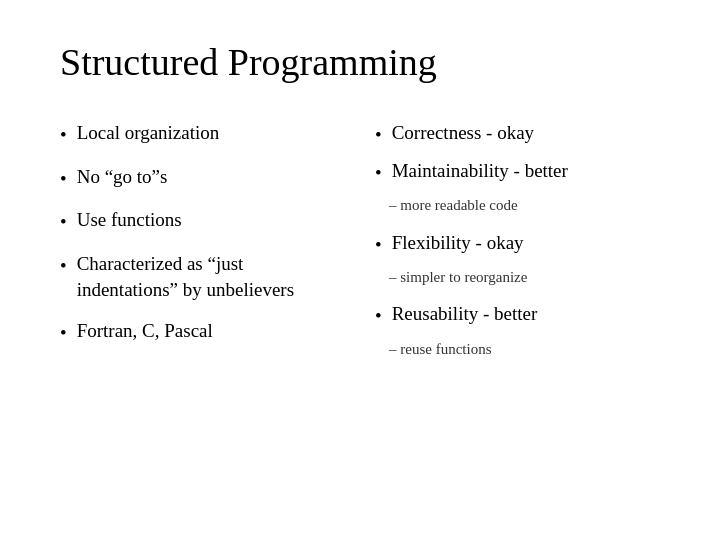 Image resolution: width=720 pixels, height=540 pixels. I want to click on left-bullet-text: Characterized as “just indentations” by …, so click(211, 276).